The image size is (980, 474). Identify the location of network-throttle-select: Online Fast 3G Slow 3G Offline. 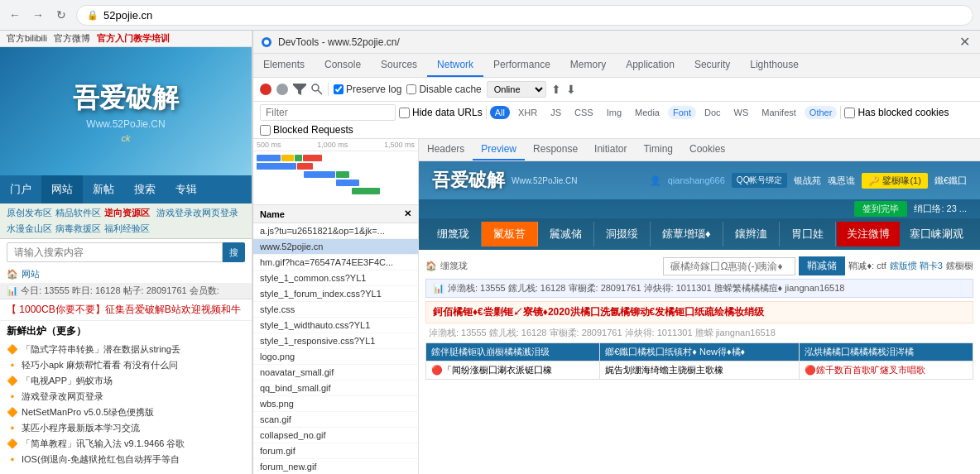
(516, 89).